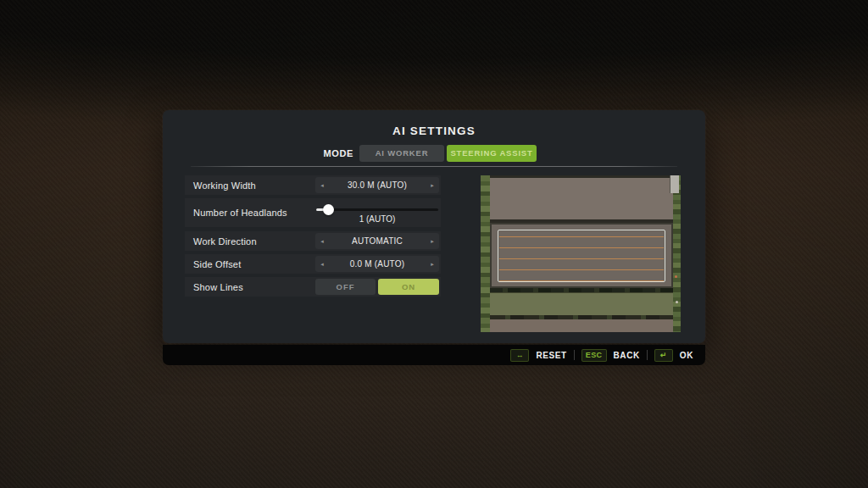 The height and width of the screenshot is (488, 868). I want to click on tabs-separator, so click(434, 166).